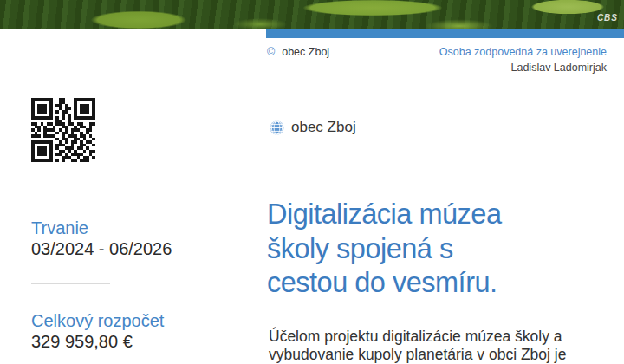 The width and height of the screenshot is (624, 364). What do you see at coordinates (523, 68) in the screenshot?
I see `responsible-name: Ladislav Ladomirjak` at bounding box center [523, 68].